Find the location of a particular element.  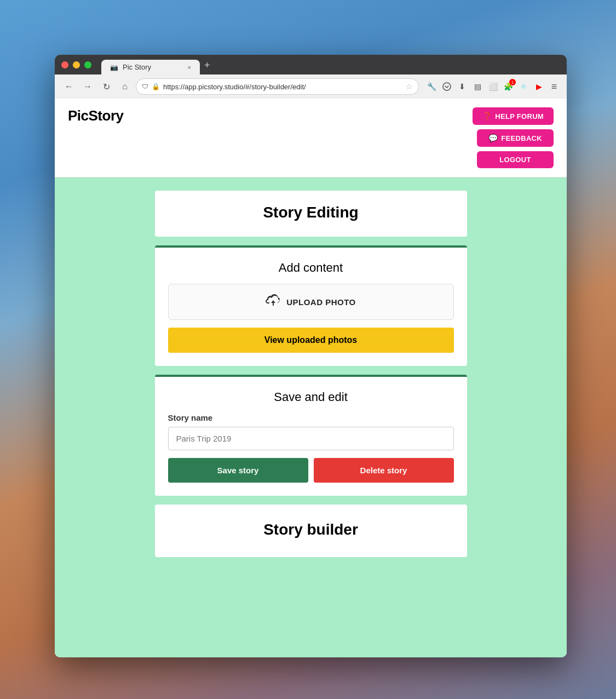

new-tab-button: + is located at coordinates (207, 66).